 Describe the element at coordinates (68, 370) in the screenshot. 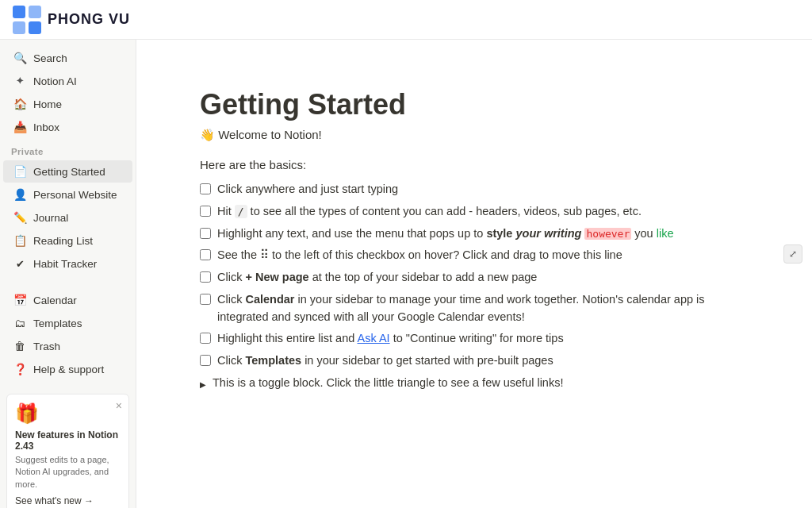

I see `sidebar-label-help: Help & support` at that location.